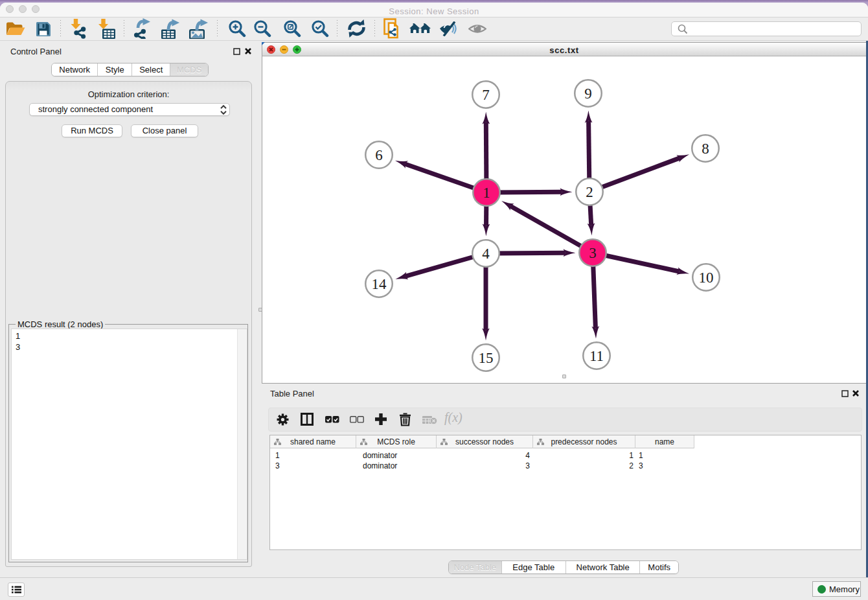 The width and height of the screenshot is (868, 600). Describe the element at coordinates (486, 95) in the screenshot. I see `svg-text: 7` at that location.